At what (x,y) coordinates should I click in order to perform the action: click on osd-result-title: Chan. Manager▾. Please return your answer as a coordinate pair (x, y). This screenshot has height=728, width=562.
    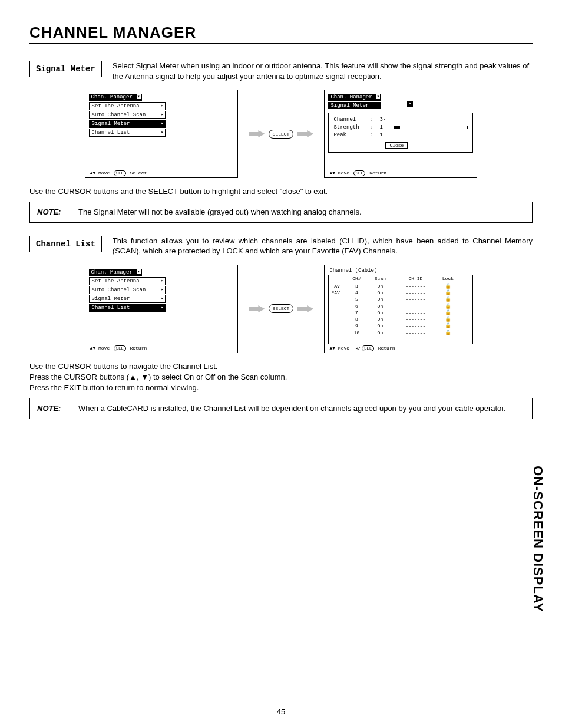
    Looking at the image, I should click on (355, 97).